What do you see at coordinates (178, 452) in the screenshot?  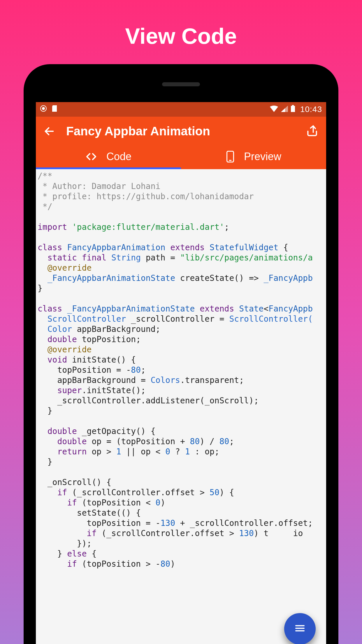 I see `tok: ?` at bounding box center [178, 452].